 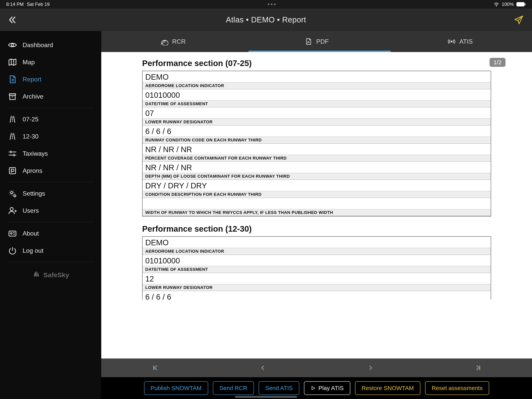 What do you see at coordinates (272, 4) in the screenshot?
I see `multitask-dots` at bounding box center [272, 4].